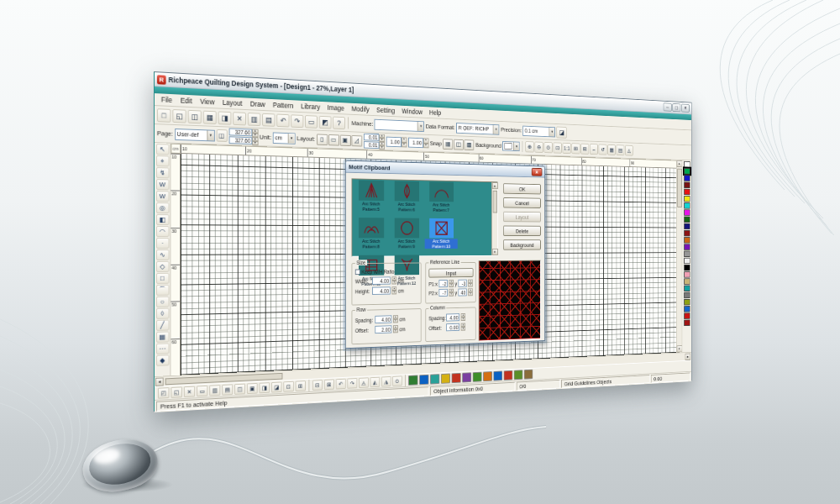 The image size is (840, 504). What do you see at coordinates (207, 101) in the screenshot?
I see `menu-item: View` at bounding box center [207, 101].